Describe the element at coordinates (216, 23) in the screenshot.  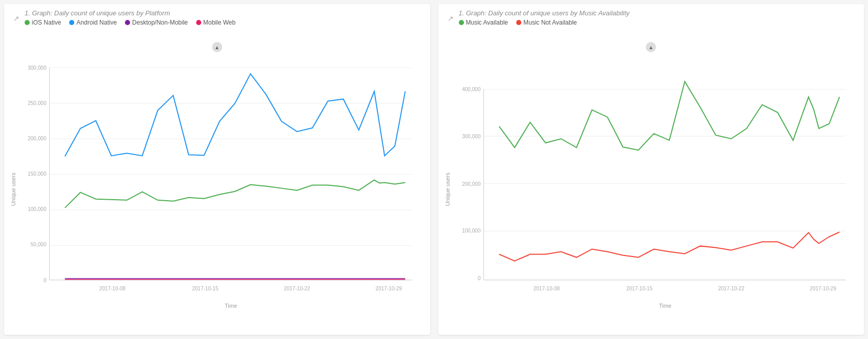
I see `left-chart-legend: iOS Native Android Native Desktop/Non-Mo…` at that location.